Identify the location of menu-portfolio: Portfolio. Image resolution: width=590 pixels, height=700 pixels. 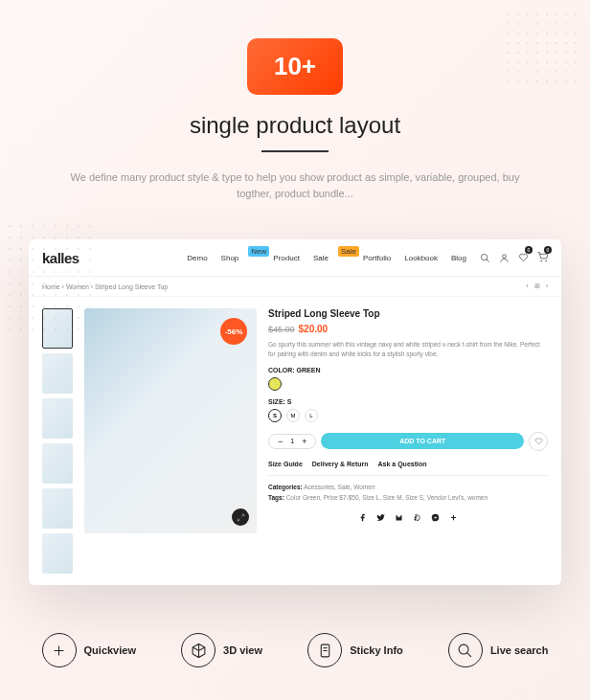
(377, 259).